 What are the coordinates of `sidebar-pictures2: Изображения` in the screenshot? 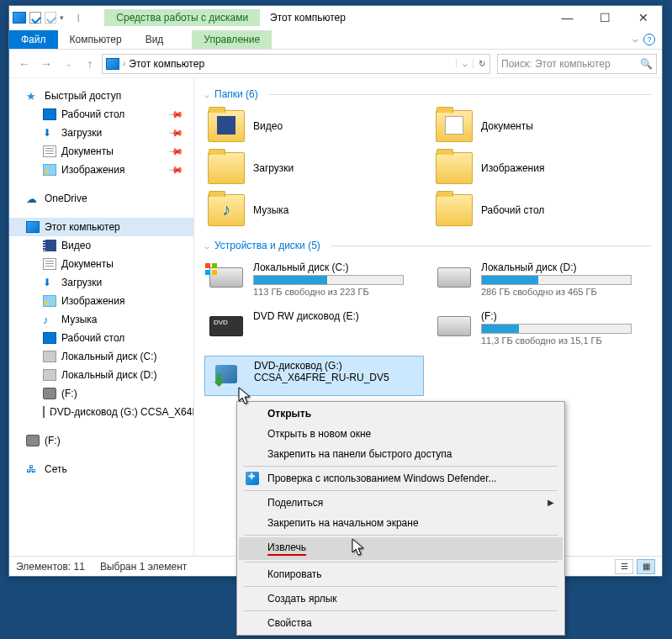 It's located at (101, 301).